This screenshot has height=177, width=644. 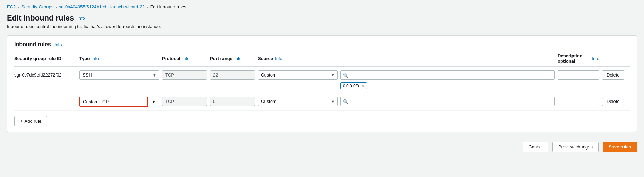 What do you see at coordinates (31, 121) in the screenshot?
I see `add-rule-button: + Add rule` at bounding box center [31, 121].